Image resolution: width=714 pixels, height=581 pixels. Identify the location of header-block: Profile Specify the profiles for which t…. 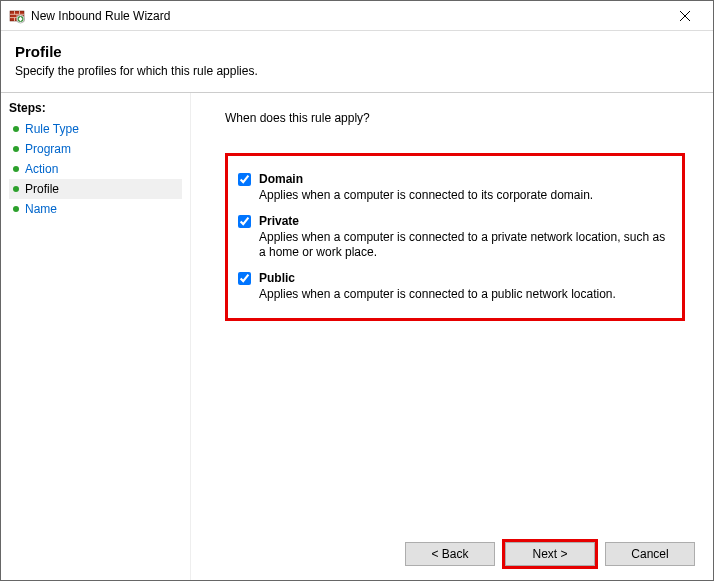
(357, 62).